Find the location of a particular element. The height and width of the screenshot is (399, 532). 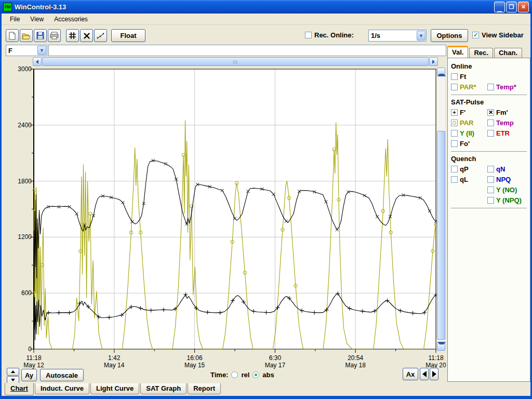

sidebar-tab-rec: Rec. is located at coordinates (481, 53).